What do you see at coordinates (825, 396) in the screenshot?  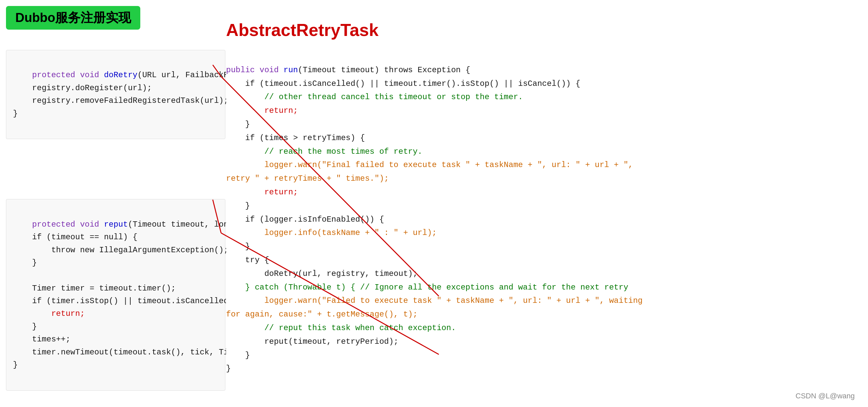 I see `footer-attribution: CSDN @L@wang` at bounding box center [825, 396].